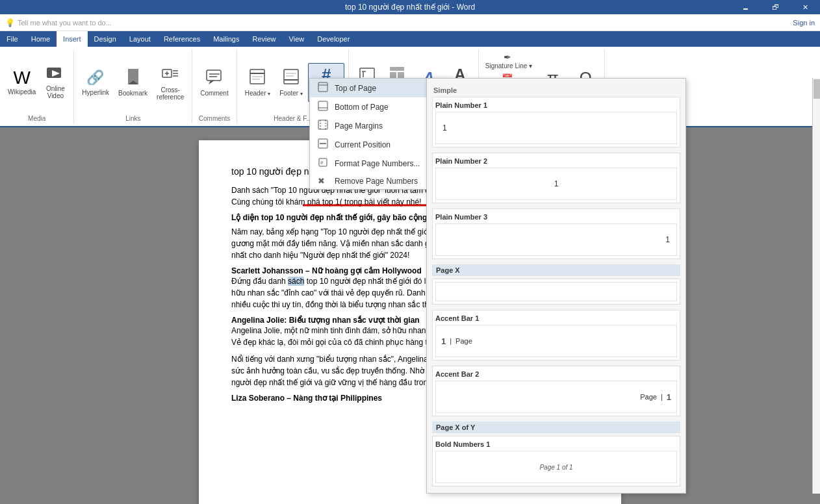 This screenshot has height=504, width=820. Describe the element at coordinates (556, 391) in the screenshot. I see `accent-bar-2-item: Accent Bar 2 Page | 1` at that location.